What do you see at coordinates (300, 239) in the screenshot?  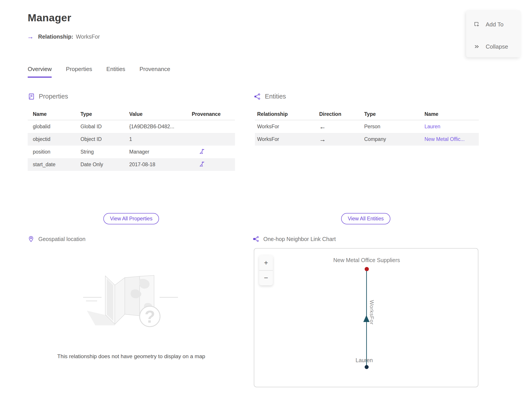 I see `link-chart-section-title: One-hop Neighbor Link Chart` at bounding box center [300, 239].